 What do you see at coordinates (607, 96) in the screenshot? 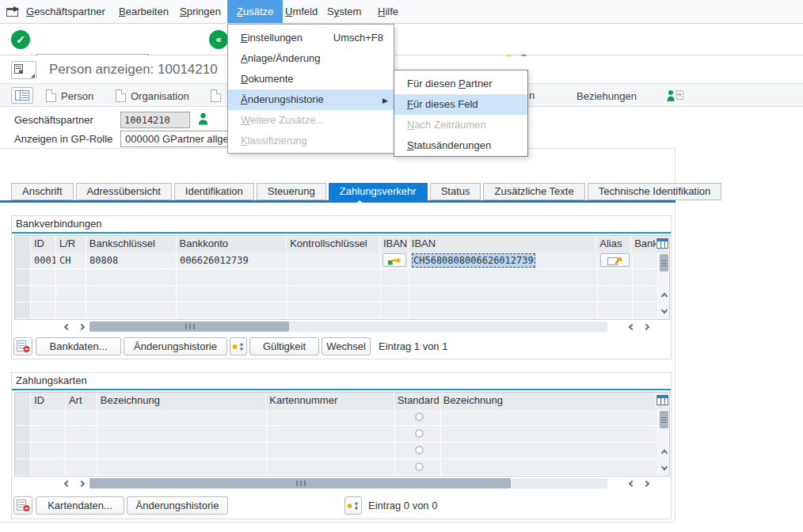
I see `beziehungen-button: Beziehungen` at bounding box center [607, 96].